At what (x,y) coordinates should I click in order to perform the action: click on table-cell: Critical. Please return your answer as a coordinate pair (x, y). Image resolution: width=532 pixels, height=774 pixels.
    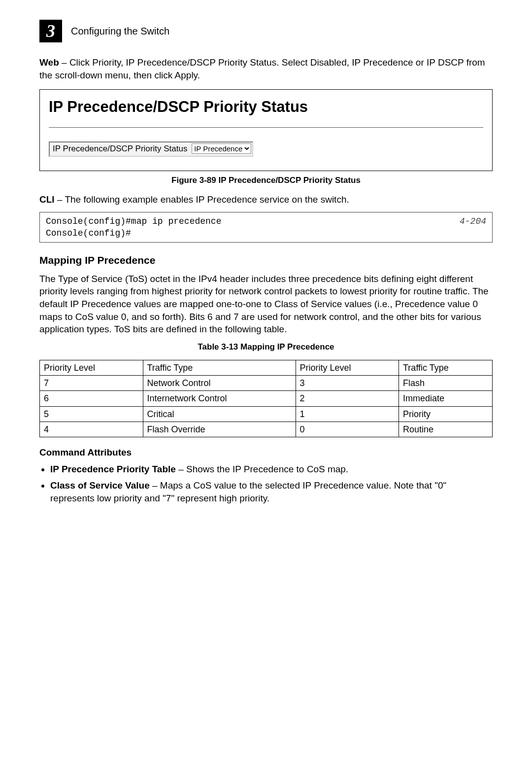
    Looking at the image, I should click on (219, 414).